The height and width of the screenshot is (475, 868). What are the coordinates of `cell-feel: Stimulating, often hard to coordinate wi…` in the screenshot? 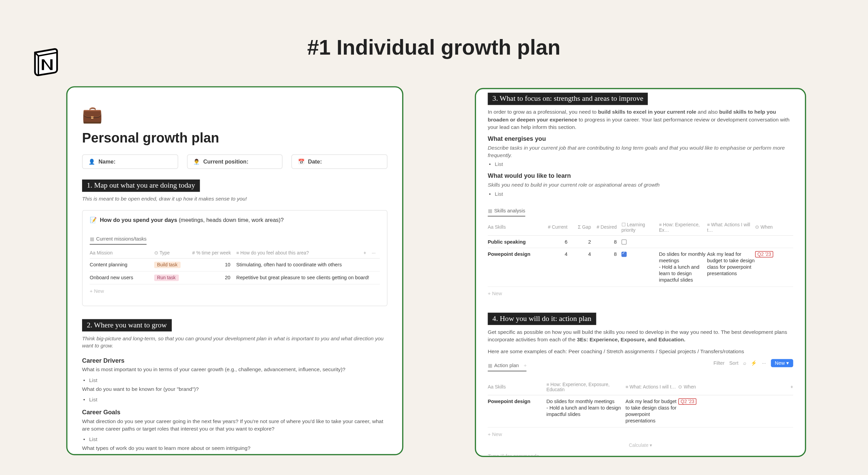 It's located at (308, 265).